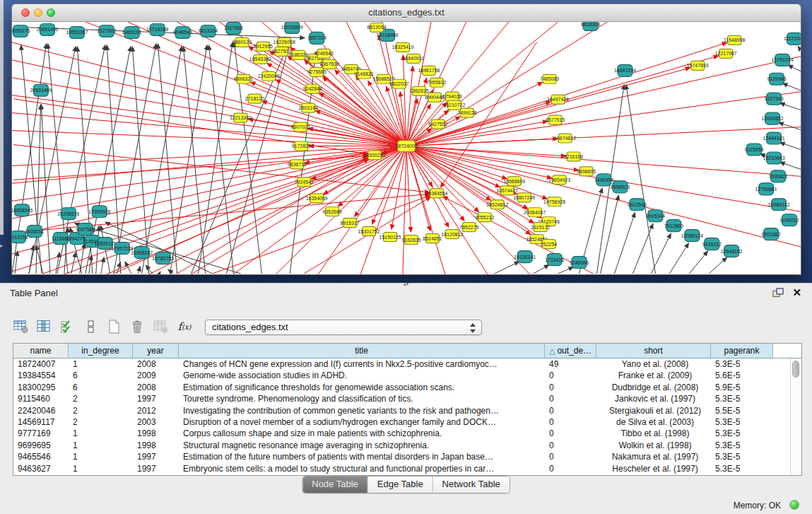 The height and width of the screenshot is (514, 812). What do you see at coordinates (332, 212) in the screenshot?
I see `network-node: 9352689` at bounding box center [332, 212].